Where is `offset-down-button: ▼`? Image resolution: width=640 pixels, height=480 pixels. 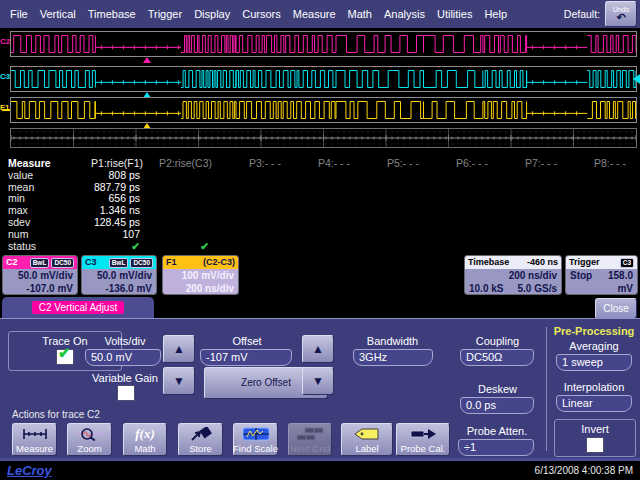
offset-down-button: ▼ is located at coordinates (318, 381).